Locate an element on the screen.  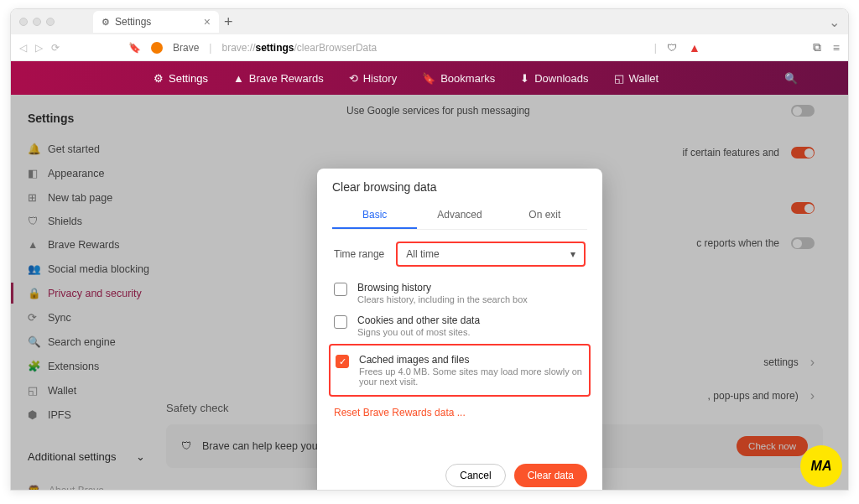
close-tab-icon: × is located at coordinates (207, 22).